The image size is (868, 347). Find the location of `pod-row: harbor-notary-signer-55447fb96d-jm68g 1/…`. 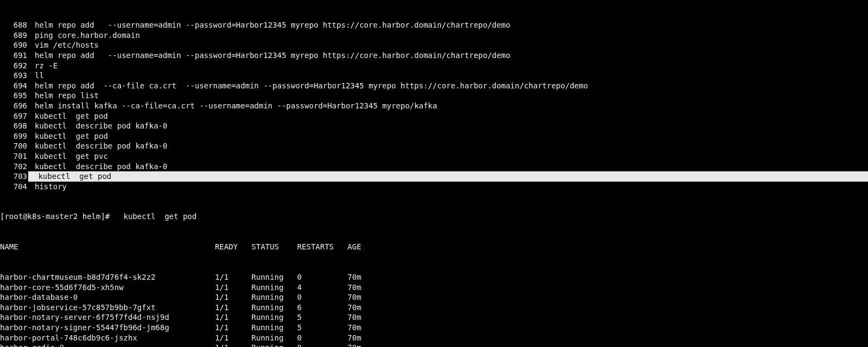

pod-row: harbor-notary-signer-55447fb96d-jm68g 1/… is located at coordinates (434, 327).